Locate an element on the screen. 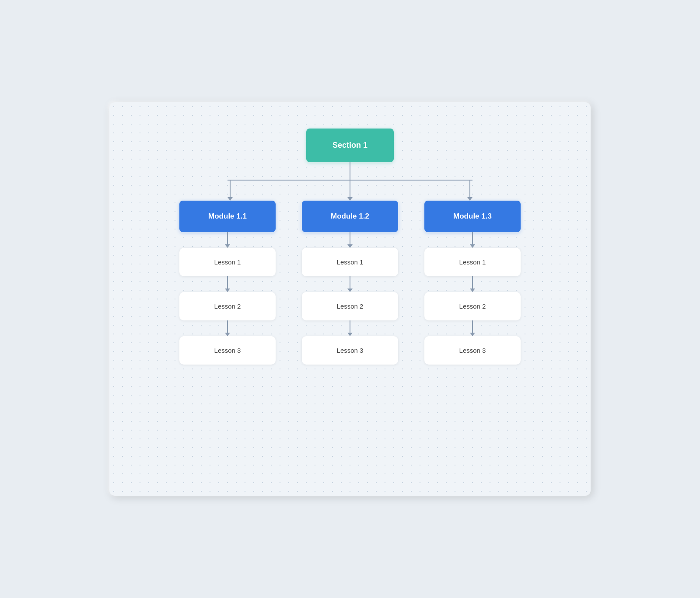  drop-lines is located at coordinates (350, 191).